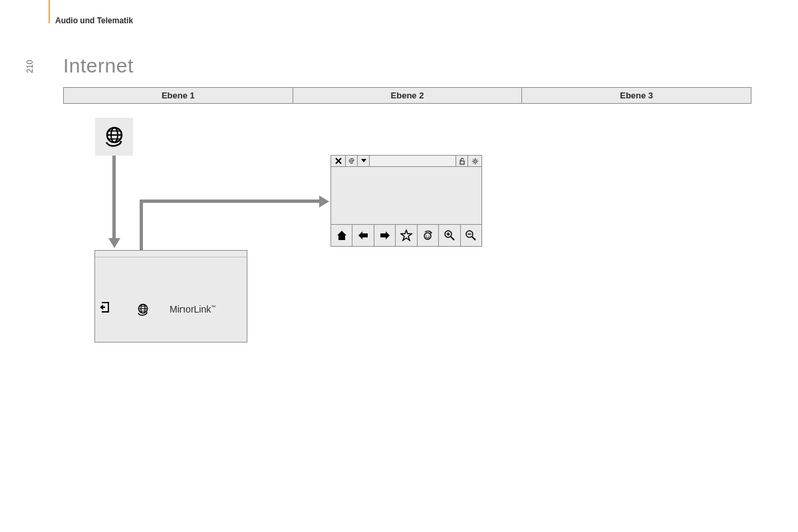 The height and width of the screenshot is (532, 798). Describe the element at coordinates (471, 235) in the screenshot. I see `zoom-out-icon` at that location.